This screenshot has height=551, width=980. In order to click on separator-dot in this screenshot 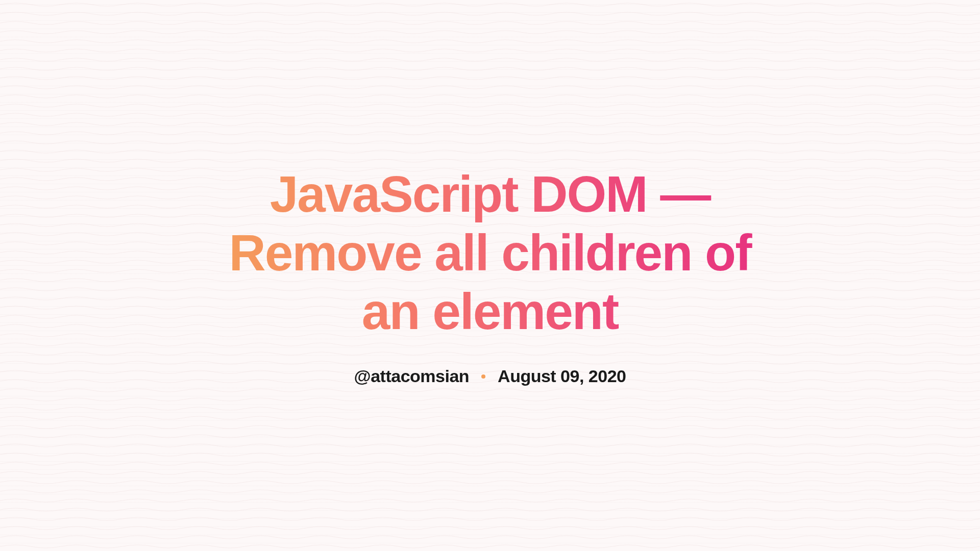, I will do `click(483, 377)`.